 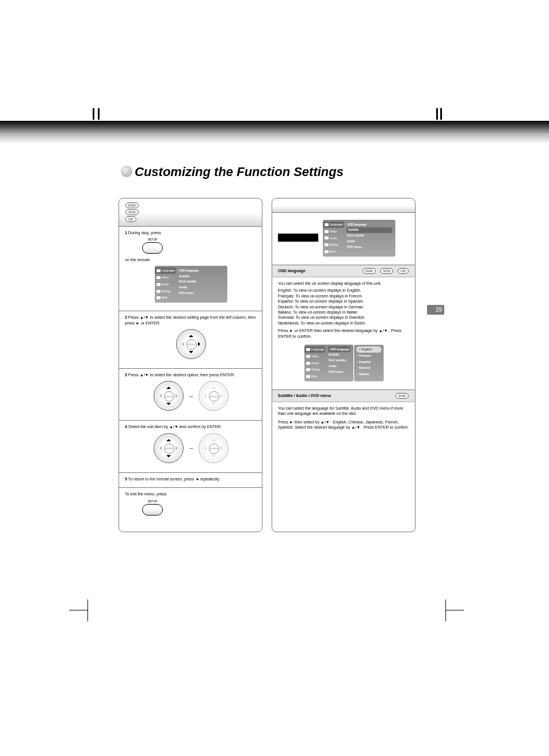 I want to click on osd-sub-item: English, so click(x=369, y=350).